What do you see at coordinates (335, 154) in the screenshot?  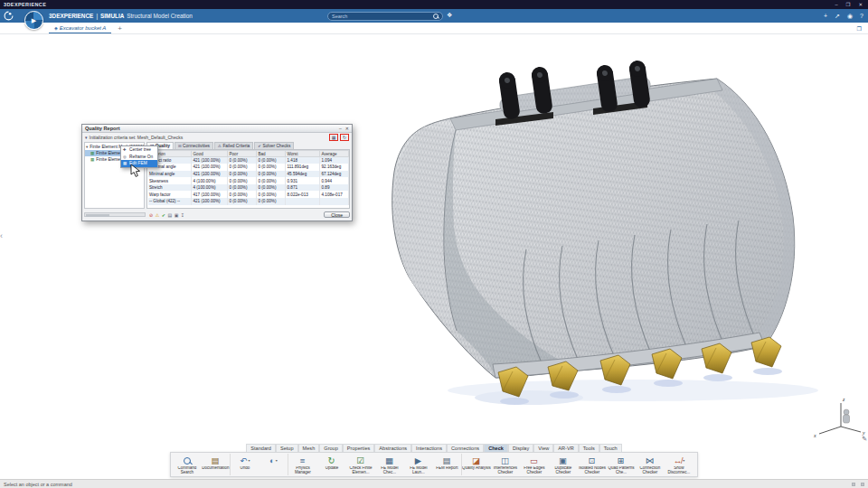 I see `column-header: Average` at bounding box center [335, 154].